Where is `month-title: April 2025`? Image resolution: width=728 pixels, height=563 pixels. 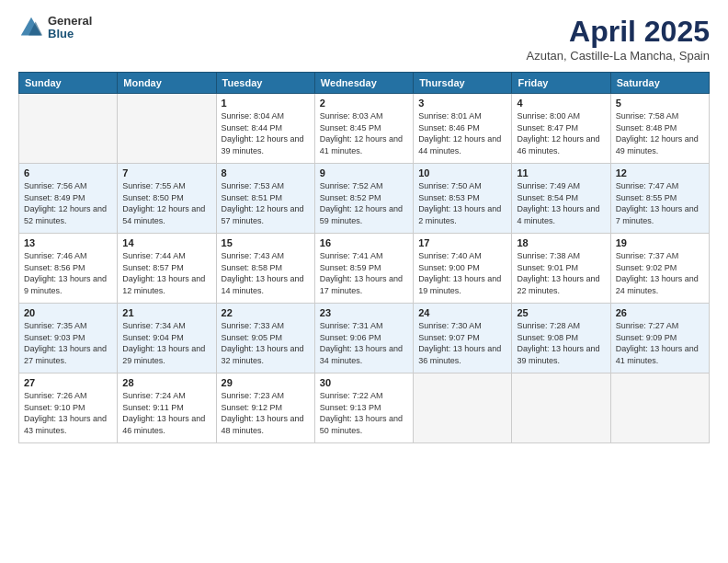 month-title: April 2025 is located at coordinates (618, 31).